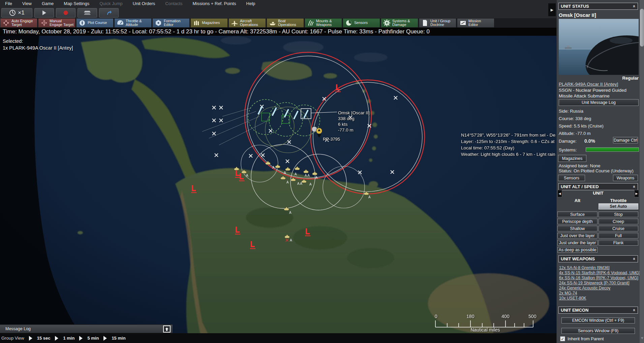 The height and width of the screenshot is (343, 644). I want to click on alt-under-layer-button: Just under the layer, so click(578, 243).